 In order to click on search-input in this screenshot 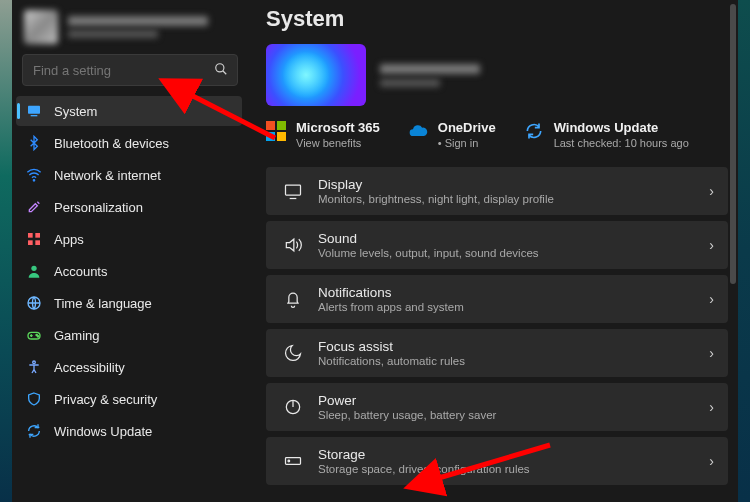, I will do `click(130, 70)`.